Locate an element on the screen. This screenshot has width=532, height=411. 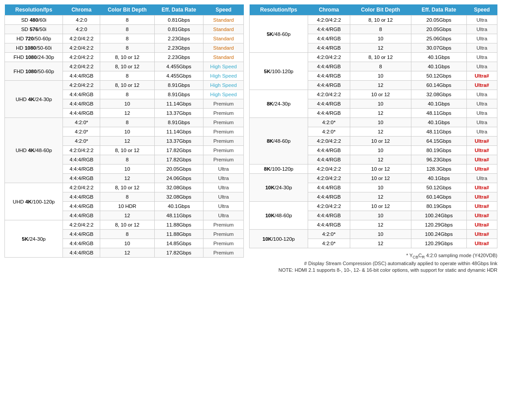
resolution-cell: 10K/100-120p is located at coordinates (279, 239).